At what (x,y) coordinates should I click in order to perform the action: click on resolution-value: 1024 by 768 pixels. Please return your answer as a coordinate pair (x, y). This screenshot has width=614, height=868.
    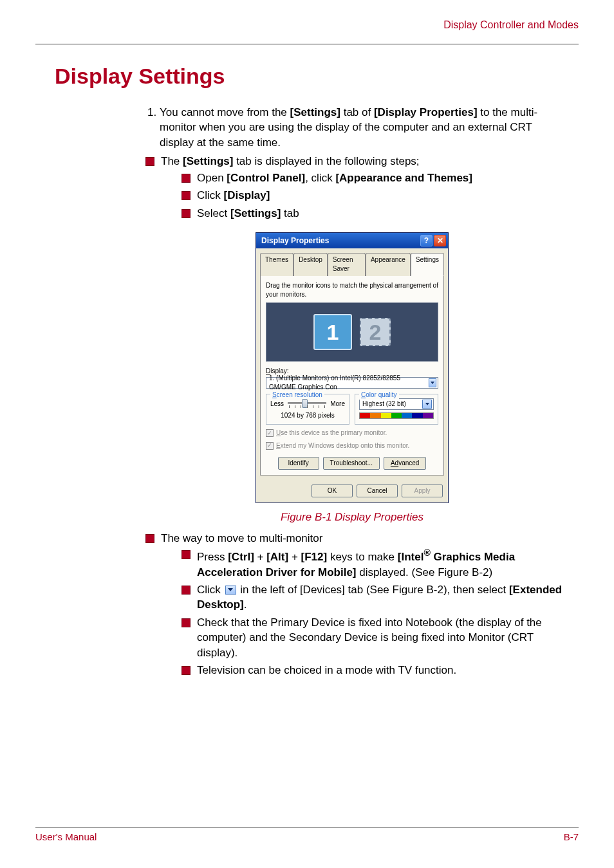
    Looking at the image, I should click on (308, 416).